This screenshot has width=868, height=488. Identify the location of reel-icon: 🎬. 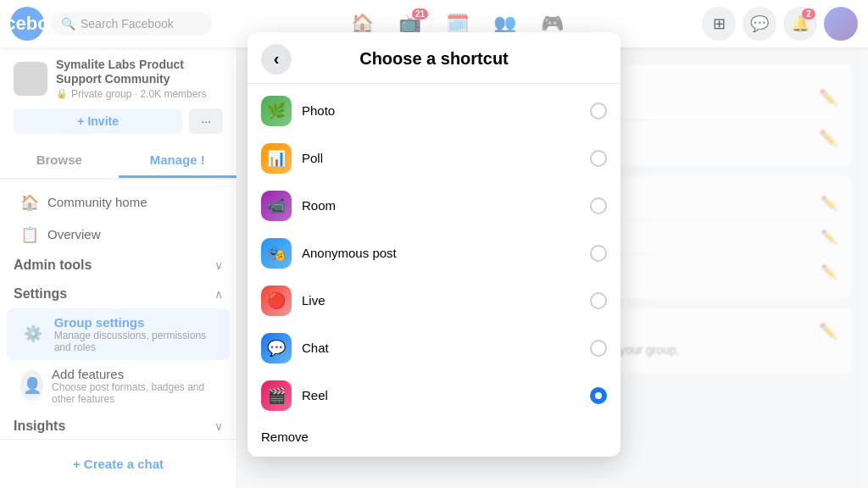
(276, 396).